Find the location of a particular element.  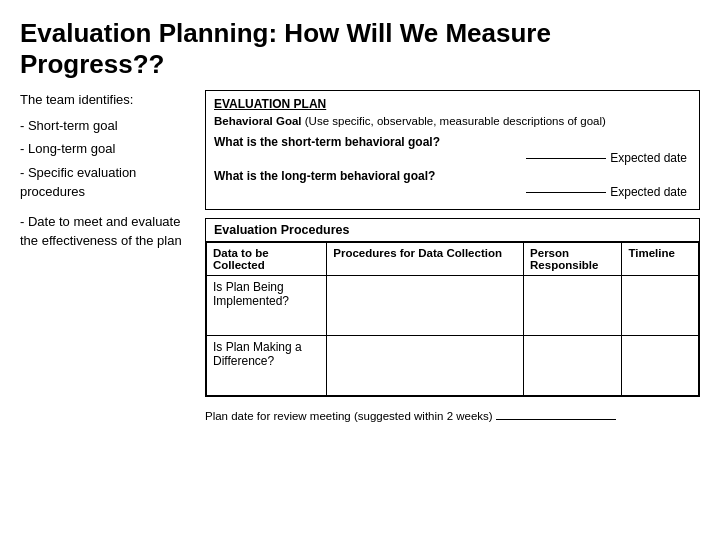

footer-date-underline is located at coordinates (556, 420).